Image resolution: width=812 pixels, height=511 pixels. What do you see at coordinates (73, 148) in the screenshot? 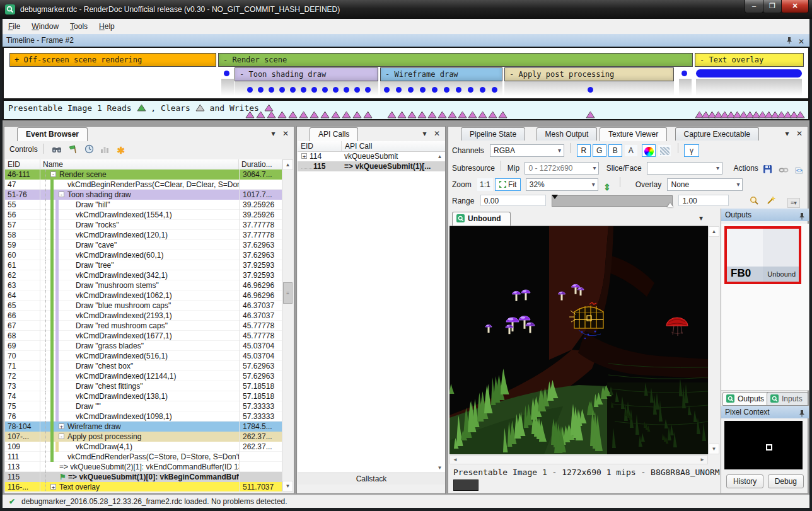
I see `bookmark-flag-icon` at bounding box center [73, 148].